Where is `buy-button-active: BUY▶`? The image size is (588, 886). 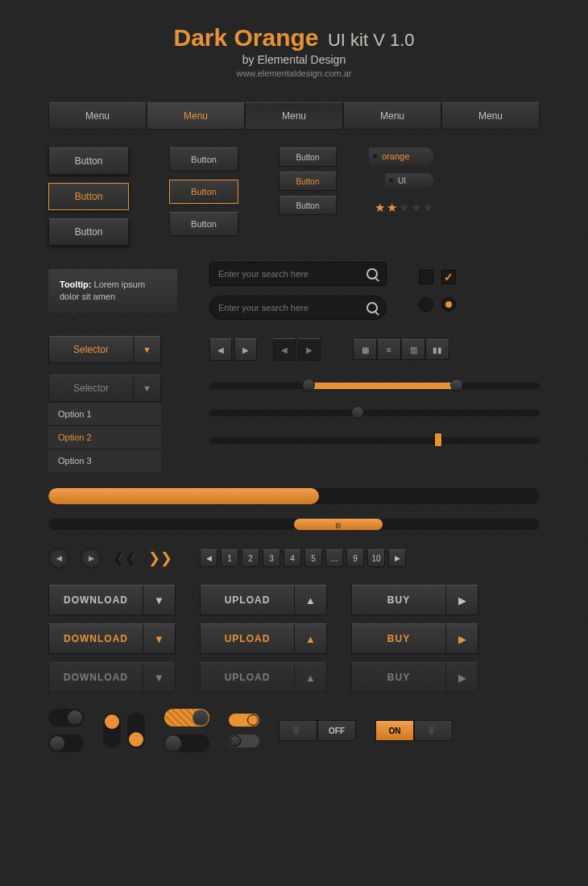 buy-button-active: BUY▶ is located at coordinates (415, 639).